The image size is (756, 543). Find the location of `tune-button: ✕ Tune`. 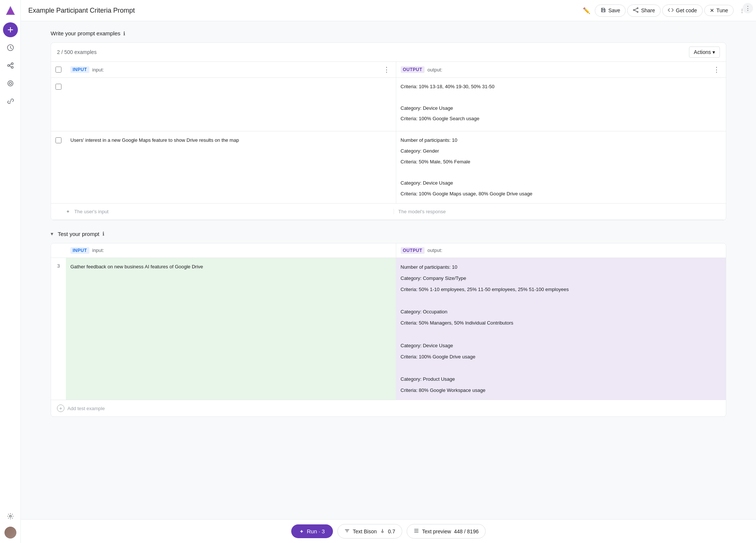

tune-button: ✕ Tune is located at coordinates (719, 10).